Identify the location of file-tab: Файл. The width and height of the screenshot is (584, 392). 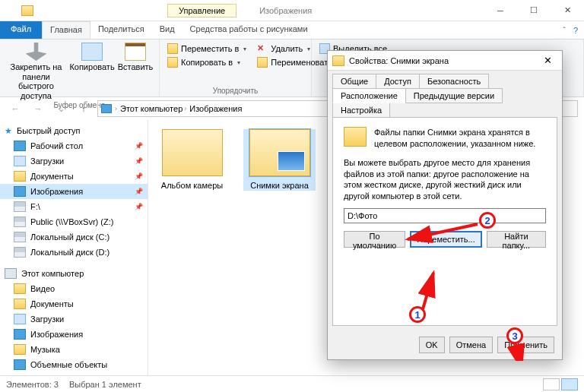
(21, 30).